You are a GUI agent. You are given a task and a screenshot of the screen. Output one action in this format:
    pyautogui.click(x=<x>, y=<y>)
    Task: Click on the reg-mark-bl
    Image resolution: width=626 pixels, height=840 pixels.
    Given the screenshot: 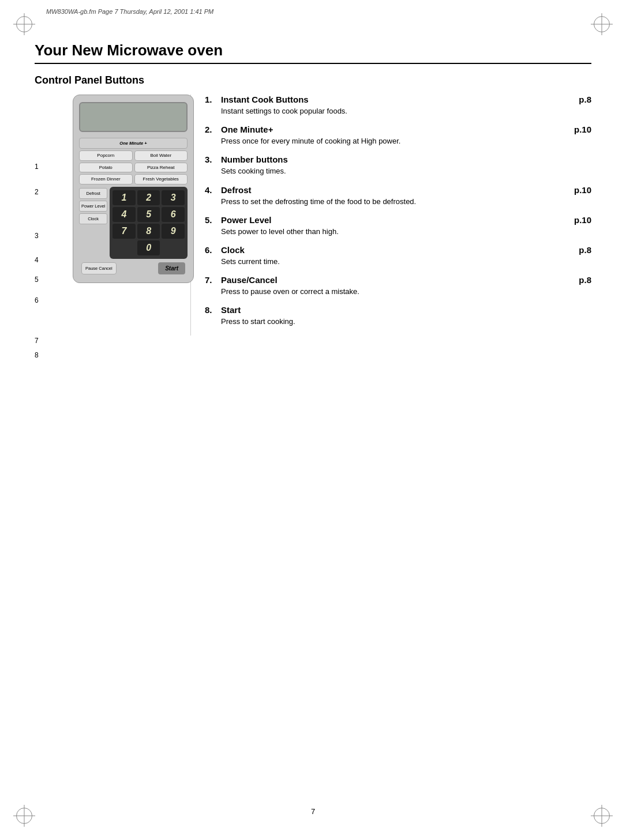 What is the action you would take?
    pyautogui.click(x=24, y=816)
    